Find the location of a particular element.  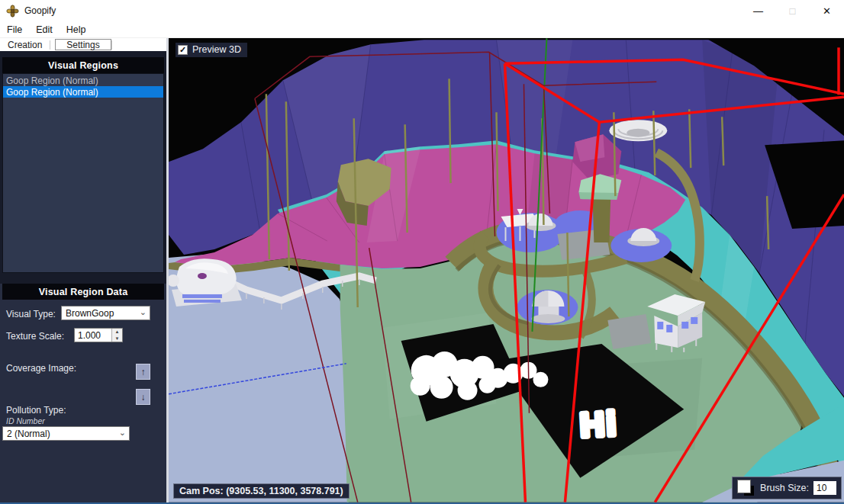

visual-type-dropdown: BrownGoop ⌄ is located at coordinates (105, 313).